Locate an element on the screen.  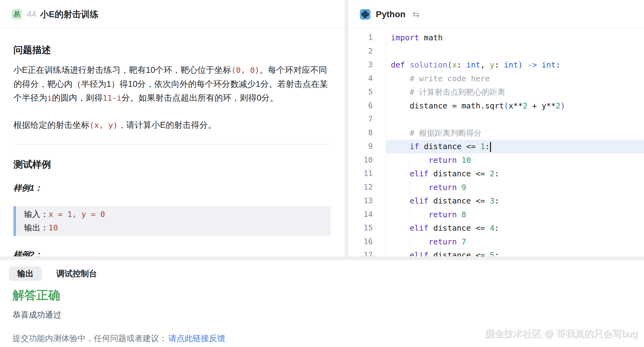
code-line-content: if distance <= 1: is located at coordinates (515, 147).